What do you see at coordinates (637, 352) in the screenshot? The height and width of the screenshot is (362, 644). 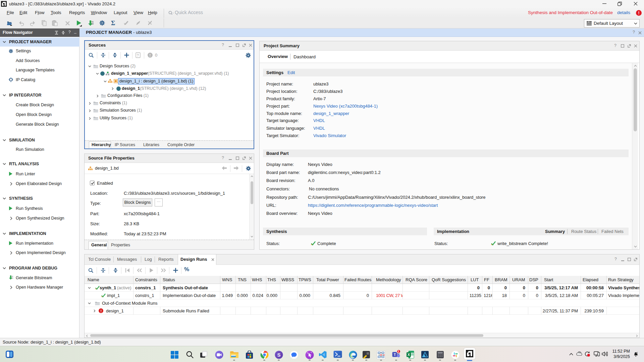 I see `svg-text: z` at bounding box center [637, 352].